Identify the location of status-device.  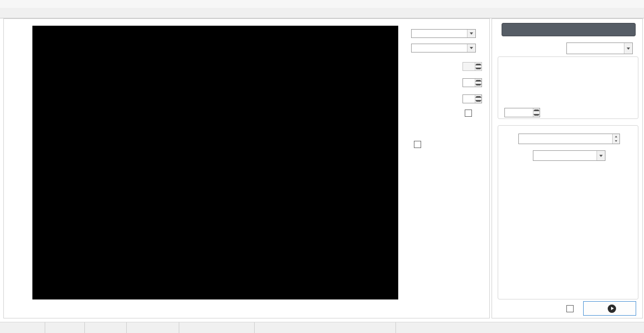
(106, 327).